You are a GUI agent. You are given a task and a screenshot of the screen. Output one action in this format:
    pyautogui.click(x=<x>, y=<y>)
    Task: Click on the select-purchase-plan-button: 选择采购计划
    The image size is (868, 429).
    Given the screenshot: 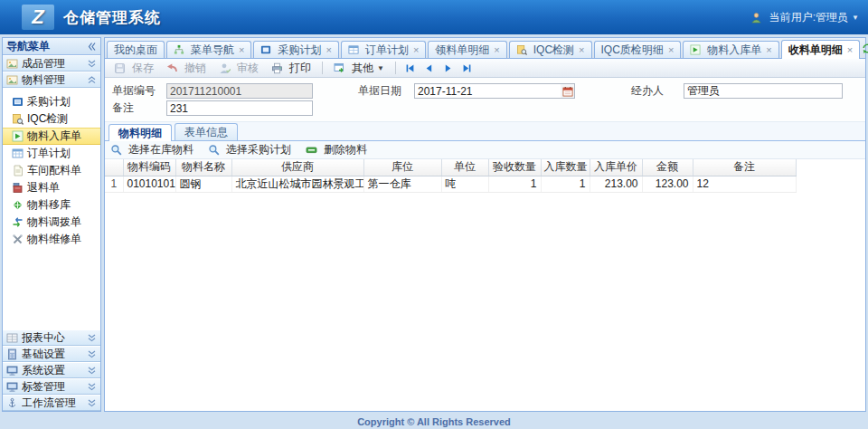 What is the action you would take?
    pyautogui.click(x=250, y=150)
    